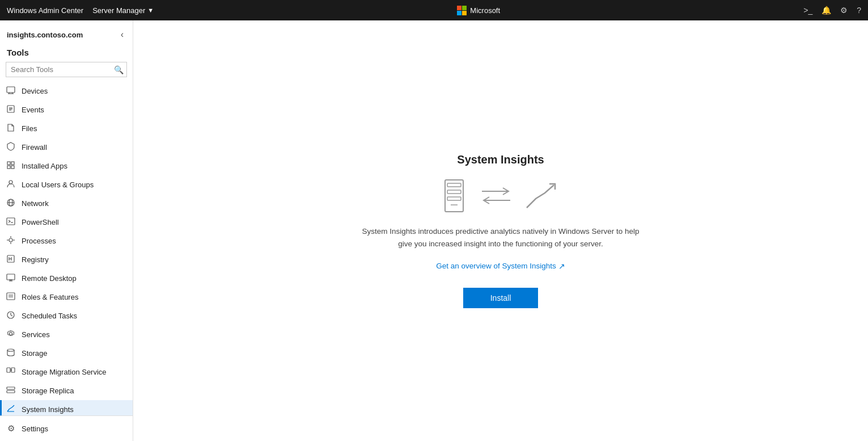  Describe the element at coordinates (66, 408) in the screenshot. I see `sidebar-item-system-insights: System Insights` at that location.